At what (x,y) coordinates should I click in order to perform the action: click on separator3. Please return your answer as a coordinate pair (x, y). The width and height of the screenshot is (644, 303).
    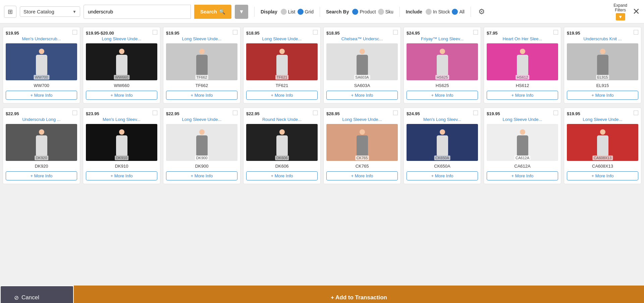
    Looking at the image, I should click on (400, 12).